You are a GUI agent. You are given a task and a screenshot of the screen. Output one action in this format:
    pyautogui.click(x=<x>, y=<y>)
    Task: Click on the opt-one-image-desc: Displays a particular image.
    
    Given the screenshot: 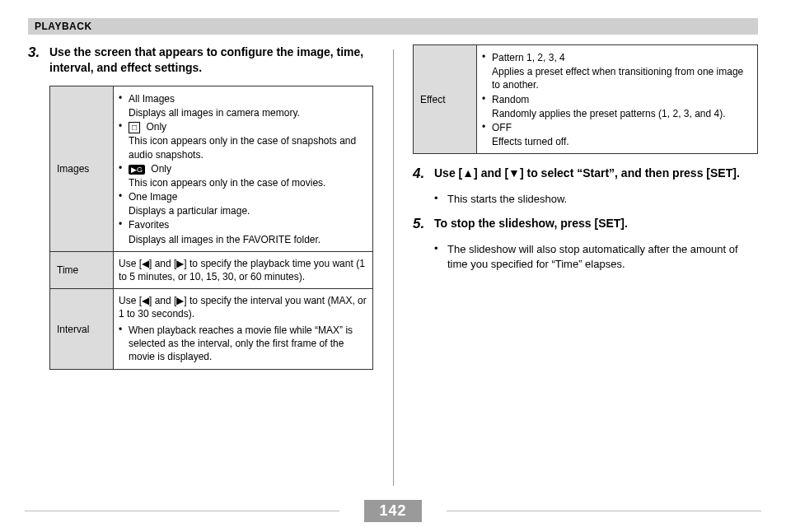 What is the action you would take?
    pyautogui.click(x=243, y=211)
    